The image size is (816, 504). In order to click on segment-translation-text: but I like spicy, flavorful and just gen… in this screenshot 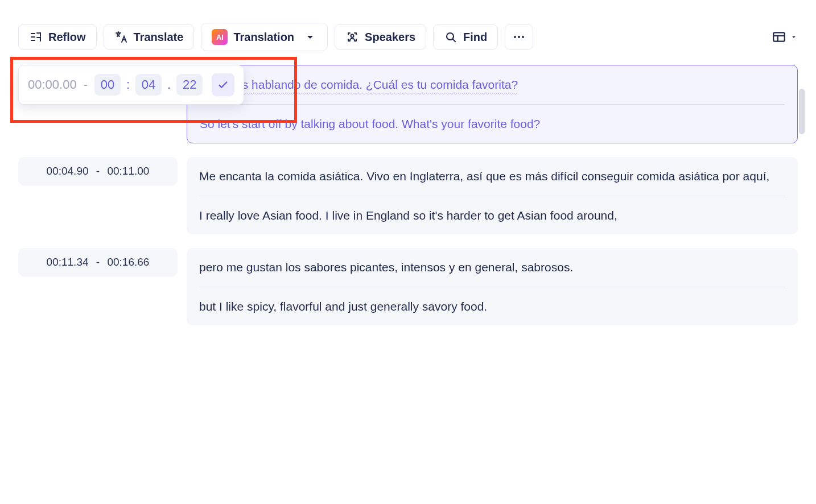, I will do `click(492, 307)`.